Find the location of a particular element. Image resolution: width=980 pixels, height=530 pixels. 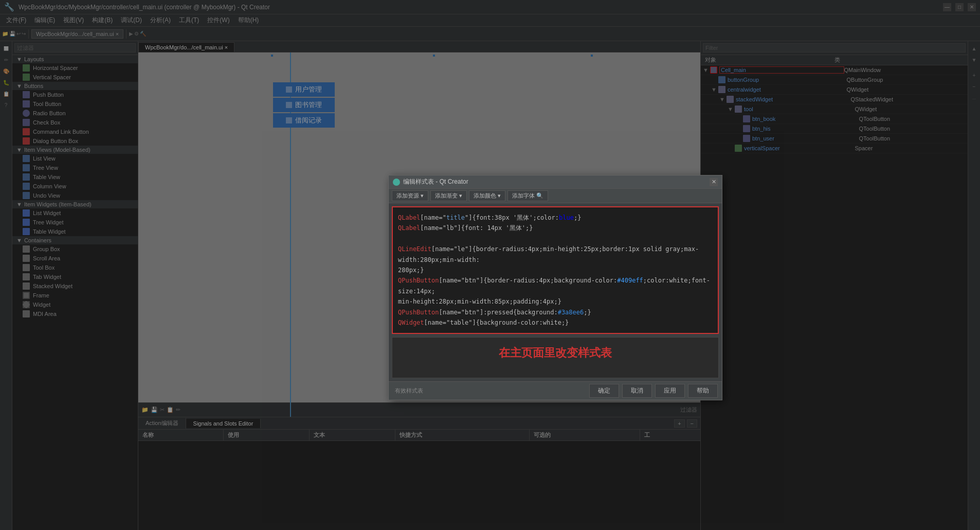

modal-cancel-button: 取消 is located at coordinates (637, 391).